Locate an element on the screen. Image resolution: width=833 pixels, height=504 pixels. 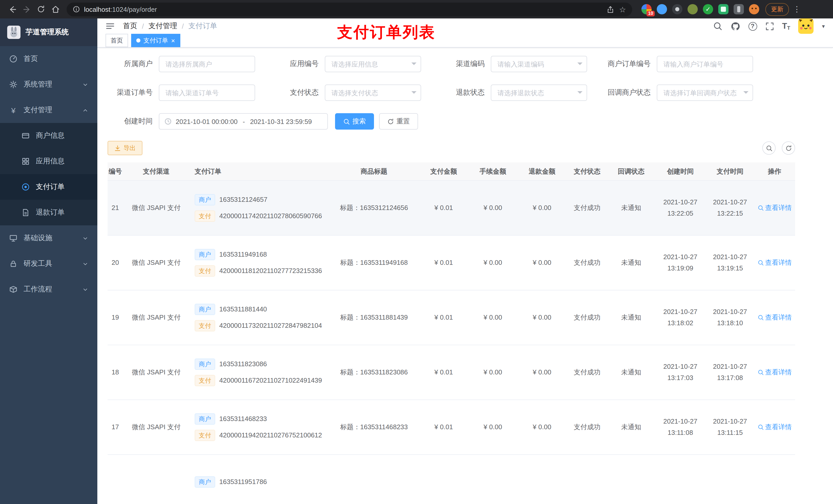
cell-title: 标题：1635311823086 is located at coordinates (374, 373).